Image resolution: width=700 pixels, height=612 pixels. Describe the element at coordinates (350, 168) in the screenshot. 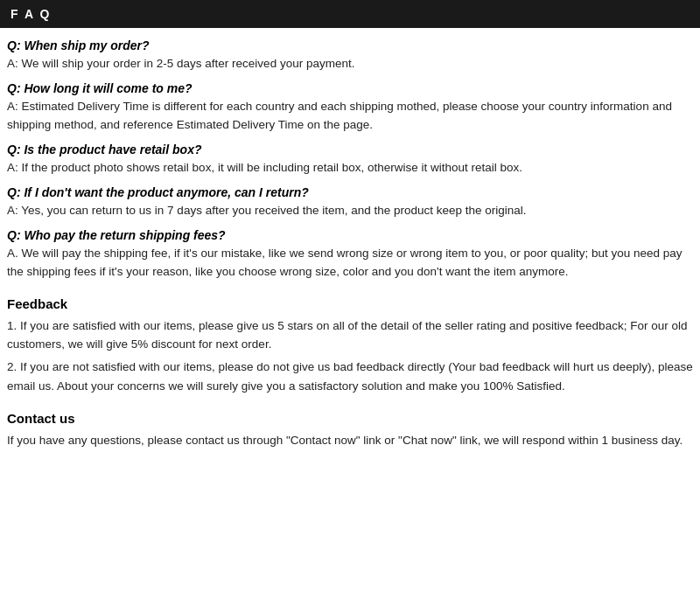

I see `answer-3: A: If the product photo shows retail box…` at that location.